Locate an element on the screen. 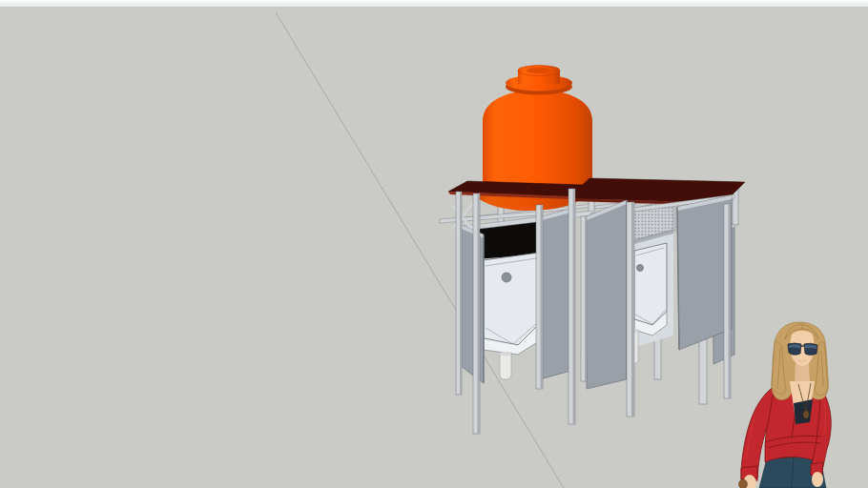 Image resolution: width=868 pixels, height=488 pixels. squat-pan-left is located at coordinates (511, 303).